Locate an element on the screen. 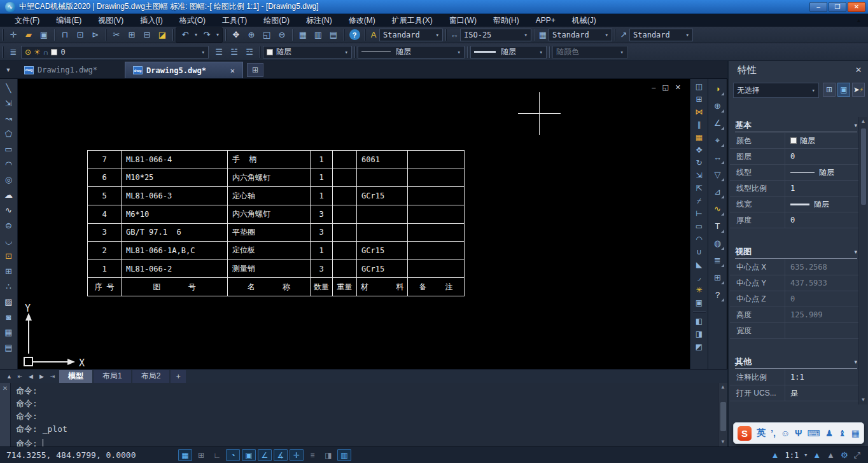 The width and height of the screenshot is (868, 463). line-icon: ╲ is located at coordinates (9, 88).